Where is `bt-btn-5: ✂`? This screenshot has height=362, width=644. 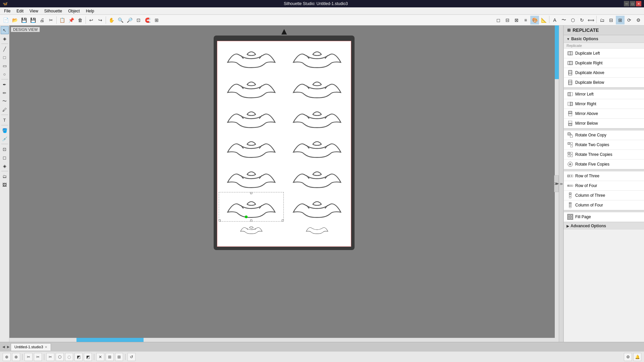
bt-btn-5: ✂ is located at coordinates (50, 357).